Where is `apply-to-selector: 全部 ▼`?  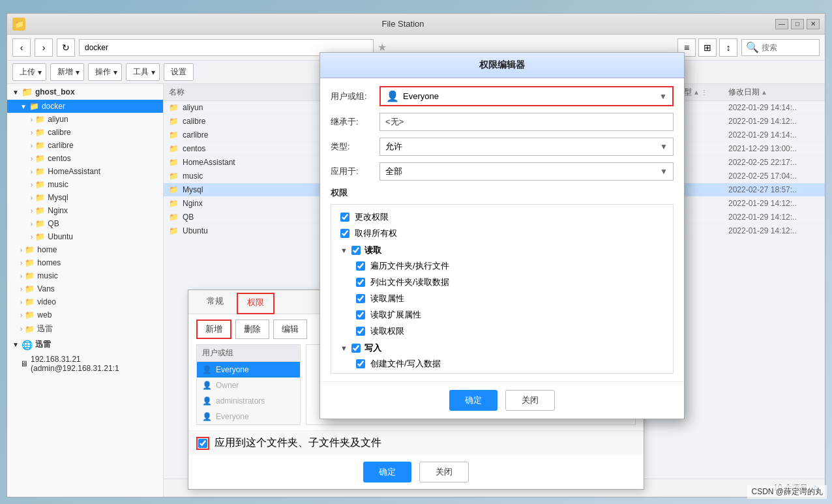
apply-to-selector: 全部 ▼ is located at coordinates (527, 171).